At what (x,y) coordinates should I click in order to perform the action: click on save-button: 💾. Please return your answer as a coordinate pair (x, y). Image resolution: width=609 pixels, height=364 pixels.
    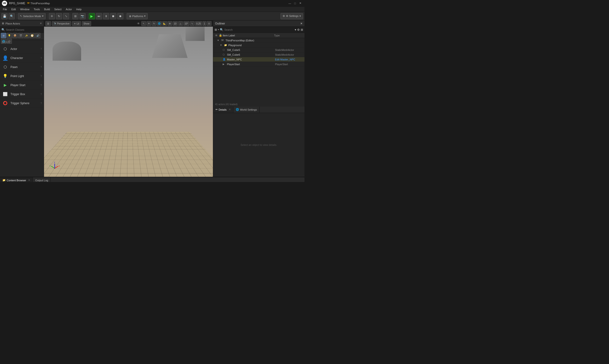
    Looking at the image, I should click on (4, 16).